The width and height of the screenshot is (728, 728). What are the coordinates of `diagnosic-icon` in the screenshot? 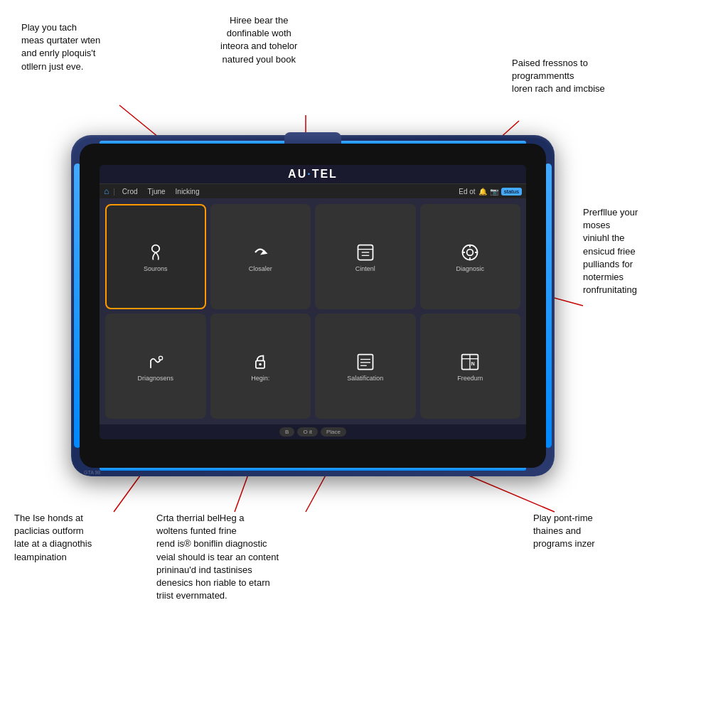 It's located at (470, 252).